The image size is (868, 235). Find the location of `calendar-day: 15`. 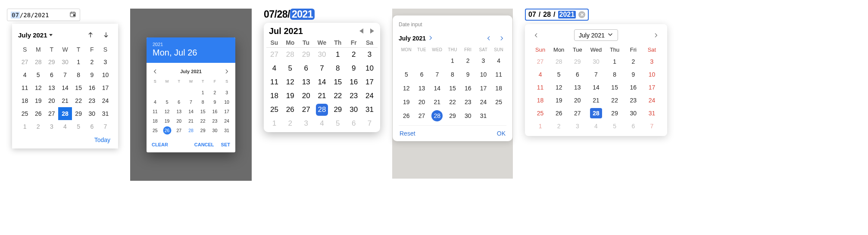

calendar-day: 15 is located at coordinates (615, 87).